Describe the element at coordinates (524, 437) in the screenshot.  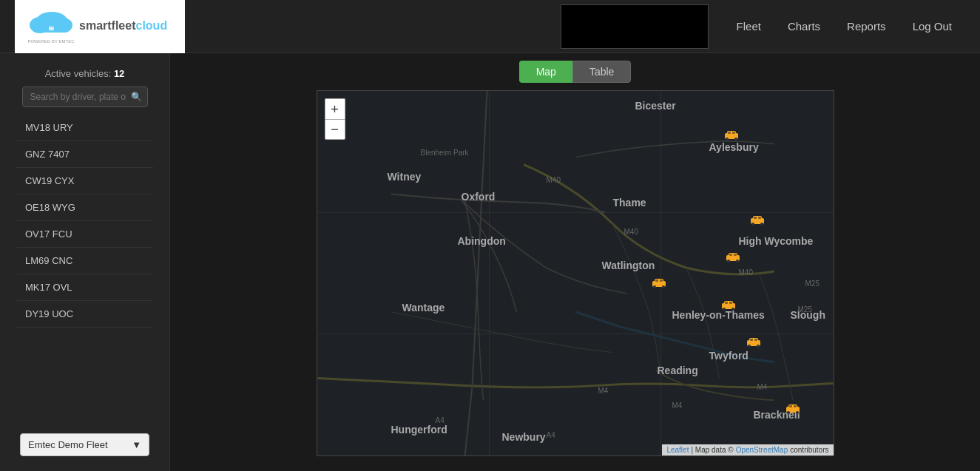
I see `map-label: Newbury` at that location.